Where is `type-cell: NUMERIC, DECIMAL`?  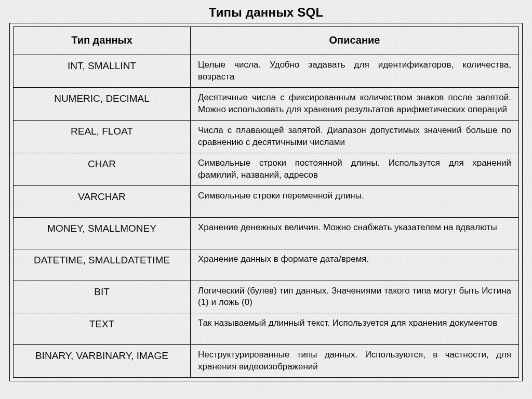
type-cell: NUMERIC, DECIMAL is located at coordinates (102, 104).